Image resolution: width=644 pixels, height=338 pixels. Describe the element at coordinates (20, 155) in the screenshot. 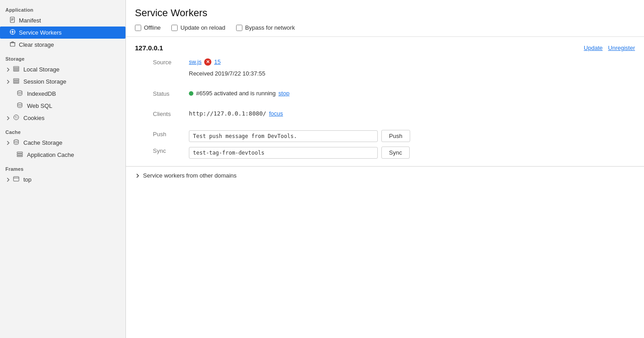

I see `application-cache-icon` at that location.